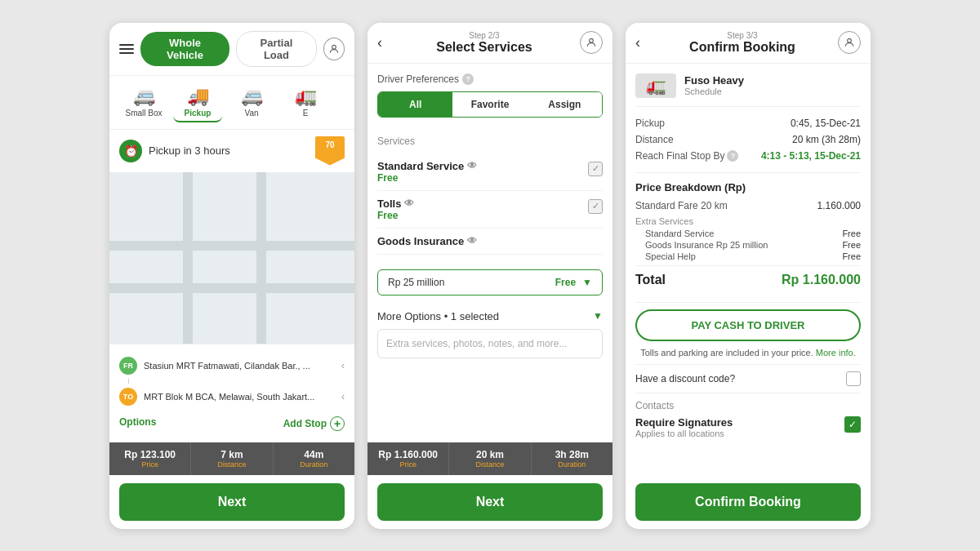 Image resolution: width=980 pixels, height=551 pixels. What do you see at coordinates (128, 366) in the screenshot?
I see `from-dot: FR` at bounding box center [128, 366].